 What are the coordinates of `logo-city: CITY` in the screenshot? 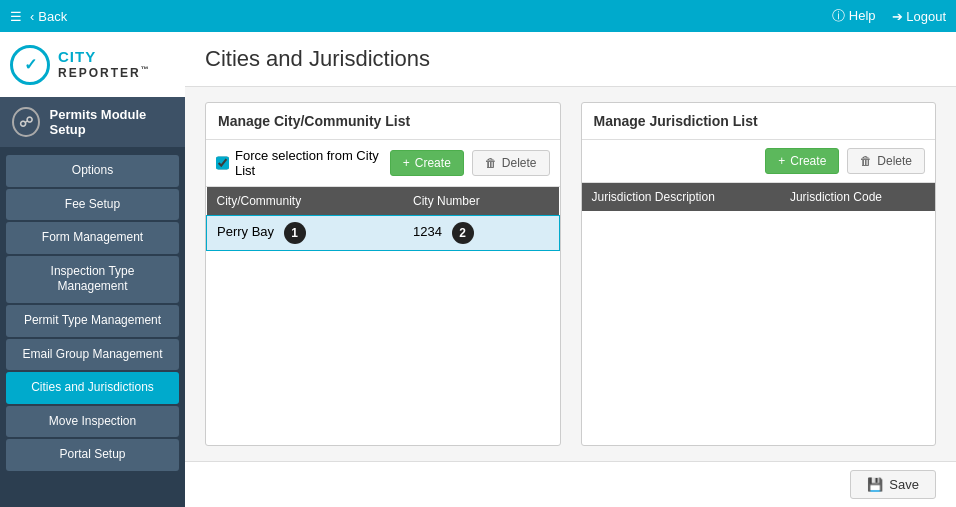 It's located at (104, 58).